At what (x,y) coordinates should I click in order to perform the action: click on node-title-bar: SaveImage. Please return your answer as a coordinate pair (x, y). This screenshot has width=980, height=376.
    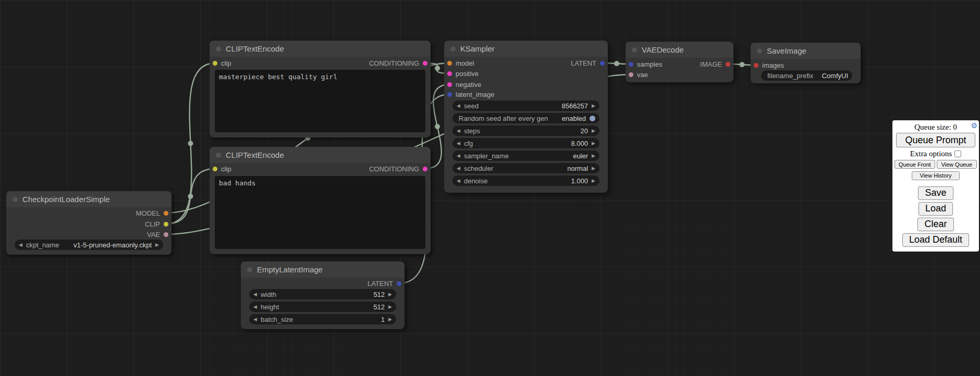
    Looking at the image, I should click on (806, 51).